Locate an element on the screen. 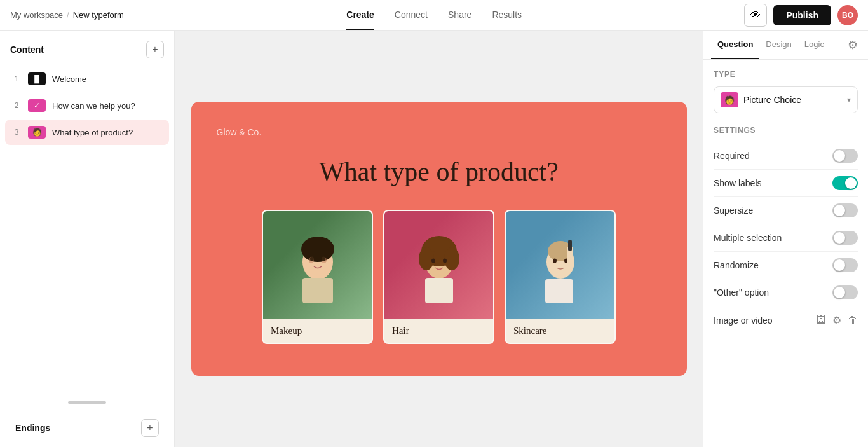  add-content-button: + is located at coordinates (155, 50).